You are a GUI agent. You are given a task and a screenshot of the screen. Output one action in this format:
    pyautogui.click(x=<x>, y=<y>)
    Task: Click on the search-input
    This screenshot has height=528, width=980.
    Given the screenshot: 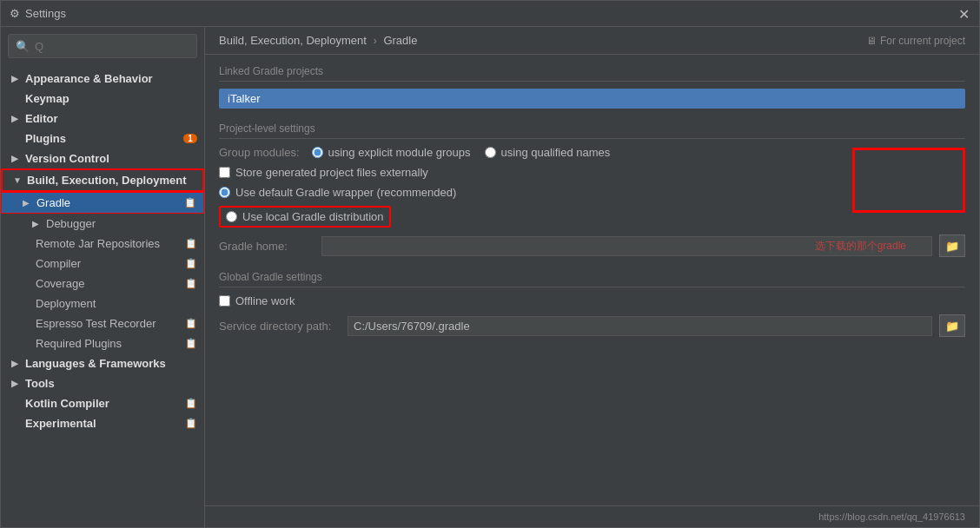 What is the action you would take?
    pyautogui.click(x=112, y=47)
    